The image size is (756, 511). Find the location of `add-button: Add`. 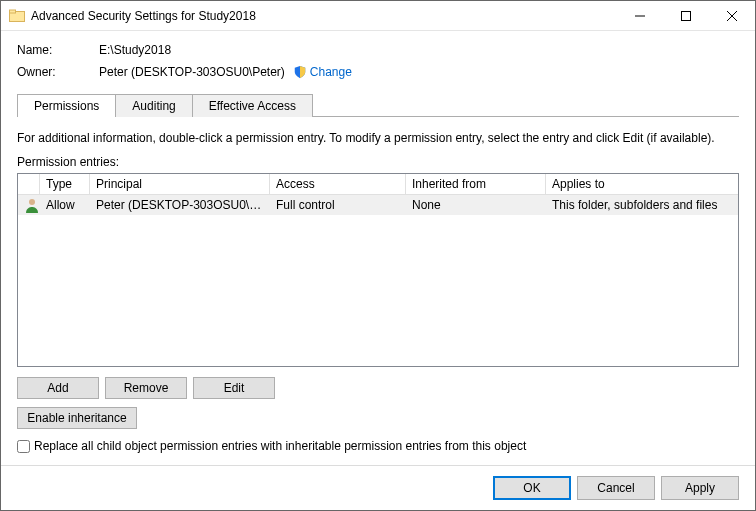

add-button: Add is located at coordinates (58, 388).